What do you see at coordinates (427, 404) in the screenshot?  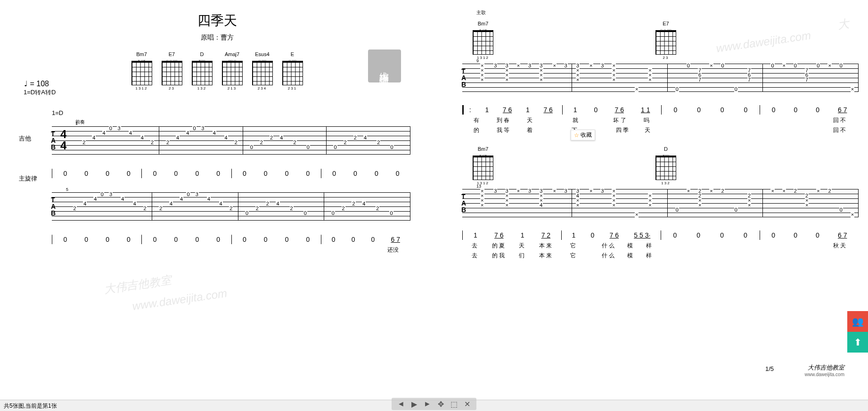 I see `next-button: ►` at bounding box center [427, 404].